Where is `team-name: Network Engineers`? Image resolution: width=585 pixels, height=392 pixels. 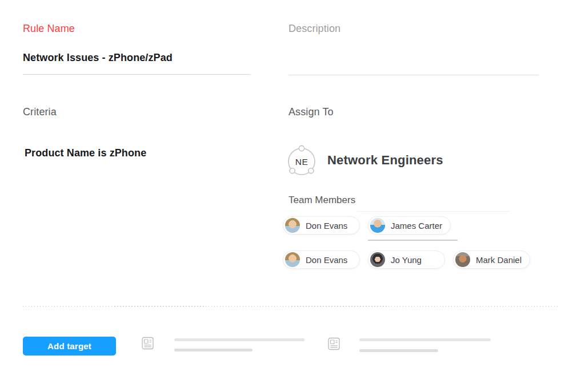 team-name: Network Engineers is located at coordinates (385, 160).